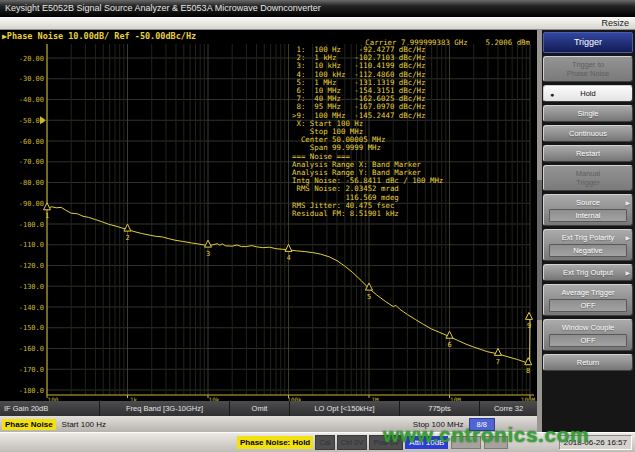 This screenshot has height=452, width=635. What do you see at coordinates (32, 328) in the screenshot?
I see `y-tick-label: -150.0` at bounding box center [32, 328].